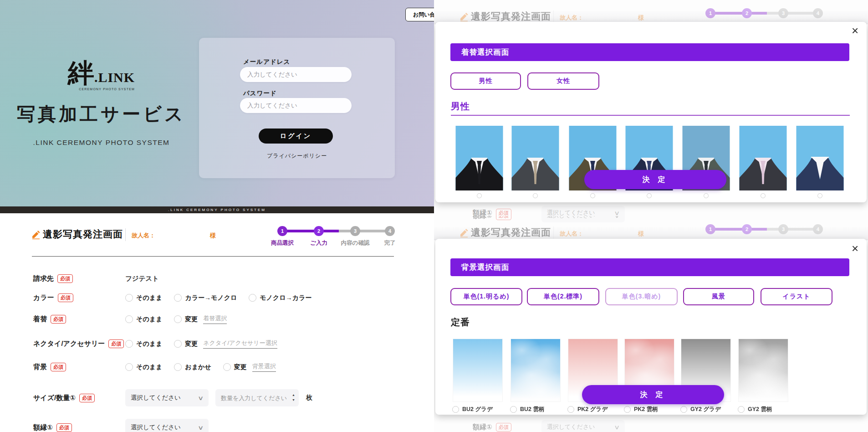 Image resolution: width=868 pixels, height=432 pixels. Describe the element at coordinates (101, 143) in the screenshot. I see `service-subtitle: .LINK CEREMONY PHOTO SYSTEM` at that location.